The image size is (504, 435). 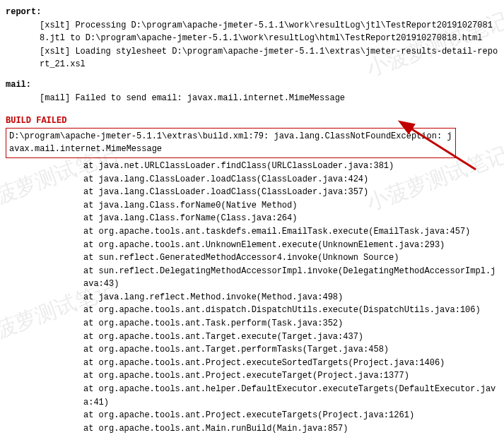 What do you see at coordinates (230, 143) in the screenshot?
I see `error-highlight-box: D:\program\apache-jmeter-5.1.1\extras\bu…` at bounding box center [230, 143].